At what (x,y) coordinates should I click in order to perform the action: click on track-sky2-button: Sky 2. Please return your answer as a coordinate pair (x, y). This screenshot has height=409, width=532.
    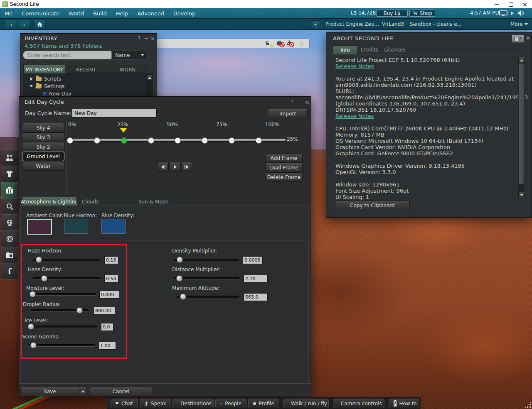
    Looking at the image, I should click on (43, 147).